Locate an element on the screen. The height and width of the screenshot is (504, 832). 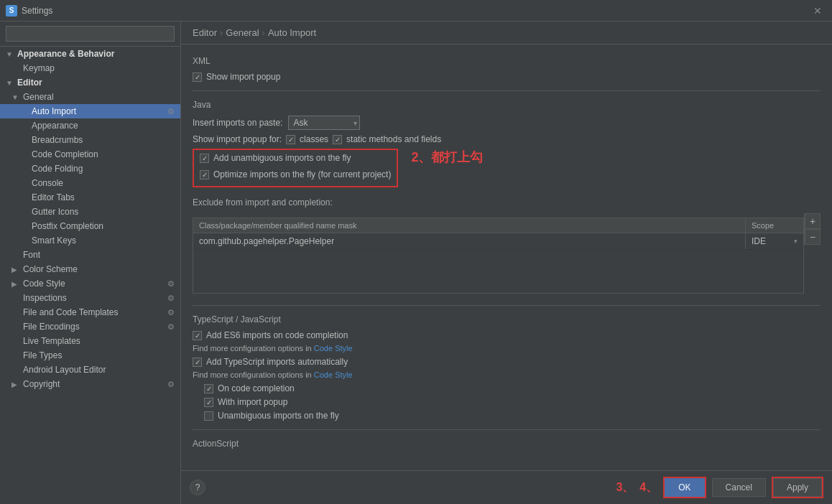
breadcrumb-sep: › is located at coordinates (221, 33).